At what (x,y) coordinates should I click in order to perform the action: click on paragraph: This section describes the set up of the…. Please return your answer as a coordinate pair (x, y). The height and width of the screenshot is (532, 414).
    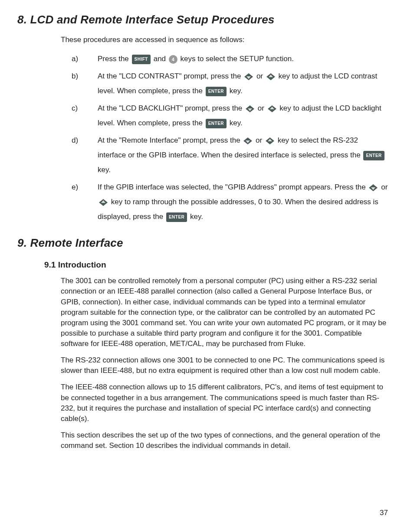
    Looking at the image, I should click on (224, 441).